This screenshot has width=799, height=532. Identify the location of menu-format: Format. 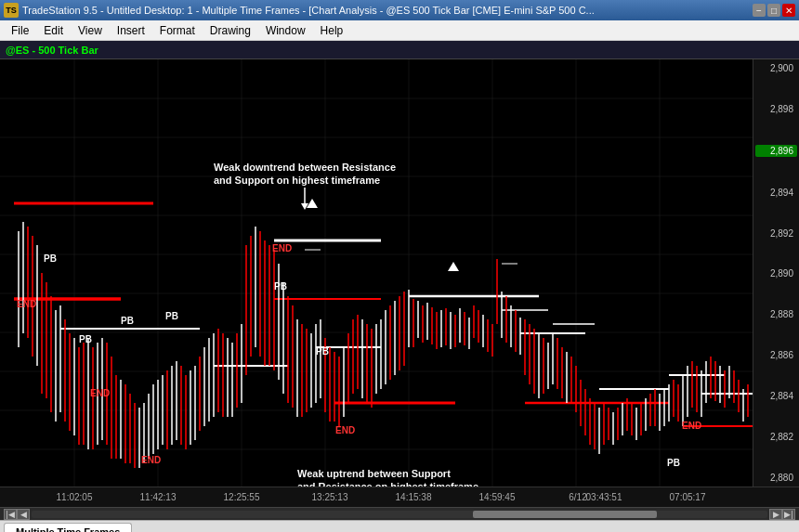
(177, 31).